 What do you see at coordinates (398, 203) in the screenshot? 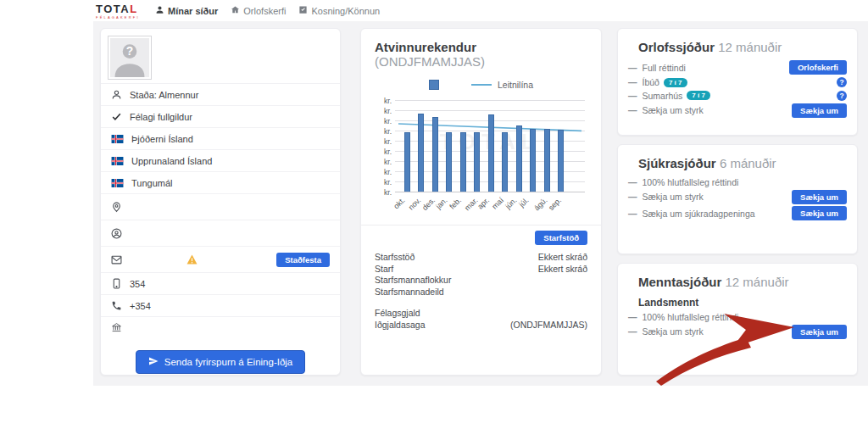
I see `x-tick-label: okt.` at bounding box center [398, 203].